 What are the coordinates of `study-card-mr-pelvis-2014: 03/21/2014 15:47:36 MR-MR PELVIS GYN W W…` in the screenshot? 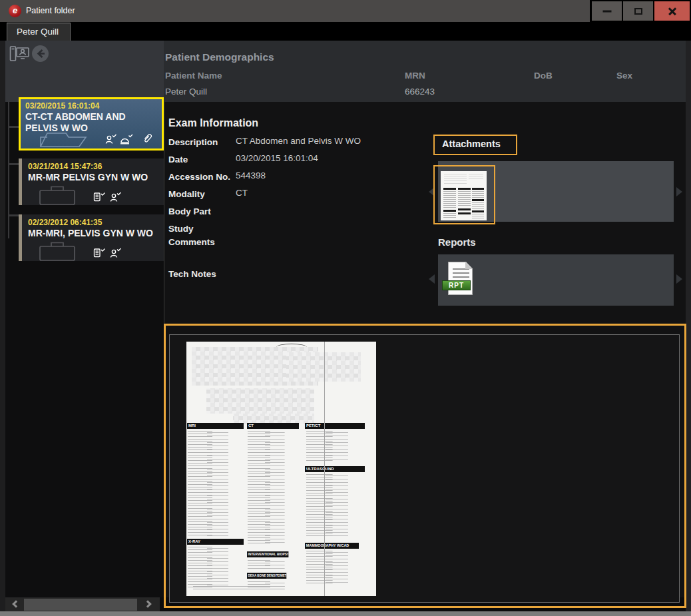 It's located at (91, 182).